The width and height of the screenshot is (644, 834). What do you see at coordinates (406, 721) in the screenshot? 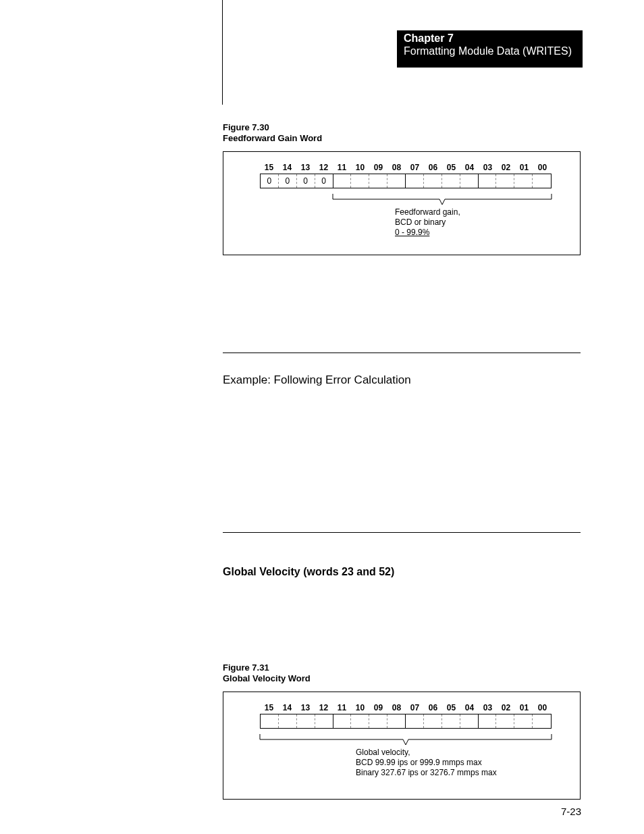
I see `bit-value-row` at bounding box center [406, 721].